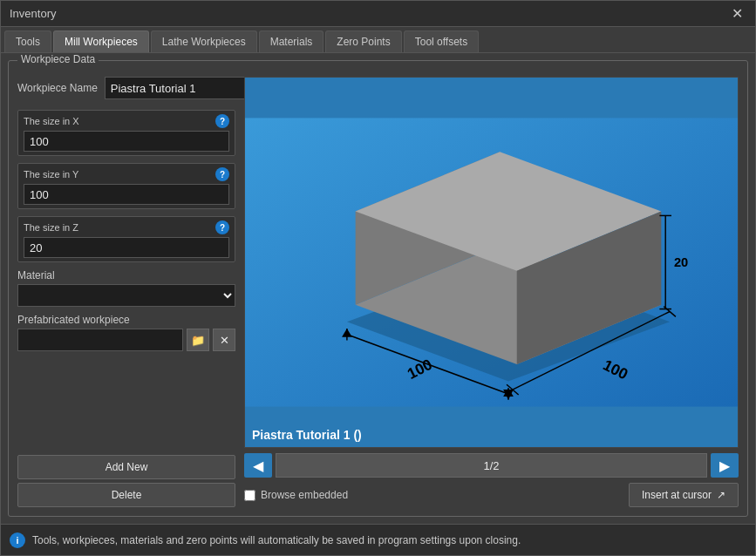  I want to click on size-z-header: The size in Z ?, so click(126, 227).